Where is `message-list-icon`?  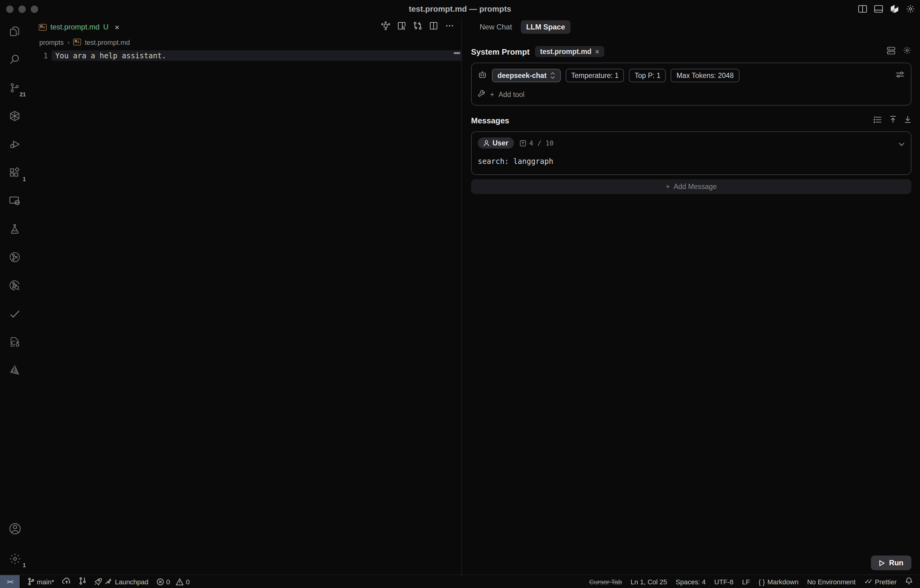 message-list-icon is located at coordinates (878, 121).